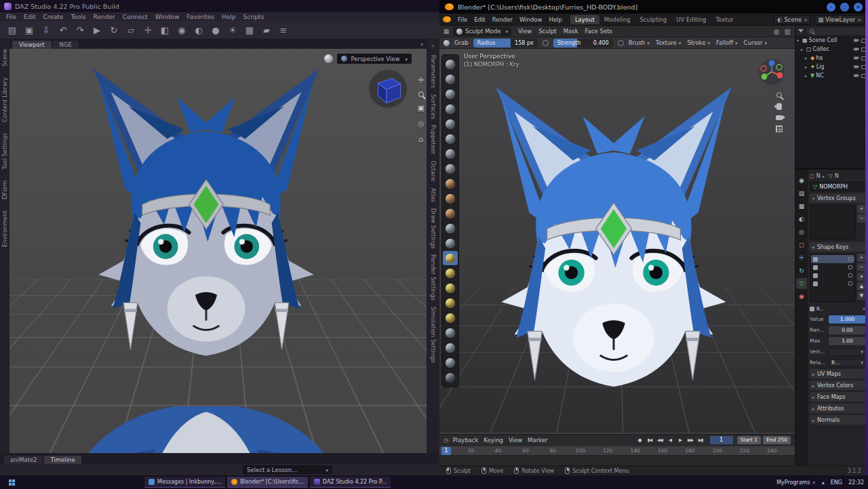 This screenshot has width=868, height=489. What do you see at coordinates (114, 30) in the screenshot?
I see `rotate-tool-icon: ↻` at bounding box center [114, 30].